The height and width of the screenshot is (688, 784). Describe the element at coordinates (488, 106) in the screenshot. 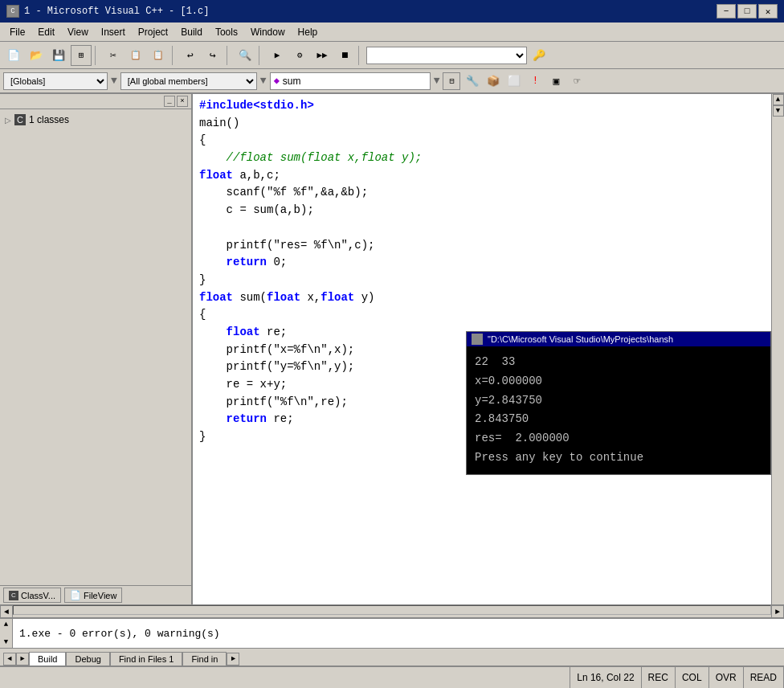

I see `code-line-1: #include<stdio.h>` at that location.